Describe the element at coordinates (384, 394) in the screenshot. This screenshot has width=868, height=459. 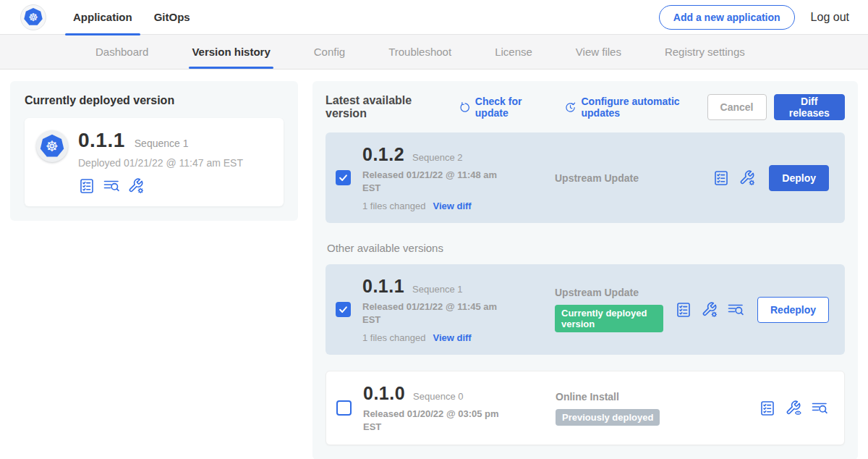
I see `version-number: 0.1.0` at that location.